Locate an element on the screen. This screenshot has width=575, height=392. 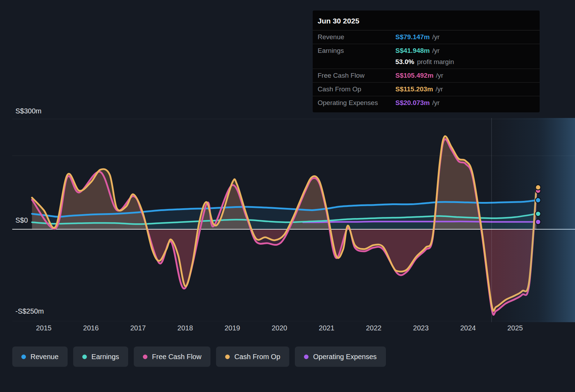
x-tick-2023: 2023 is located at coordinates (421, 328).